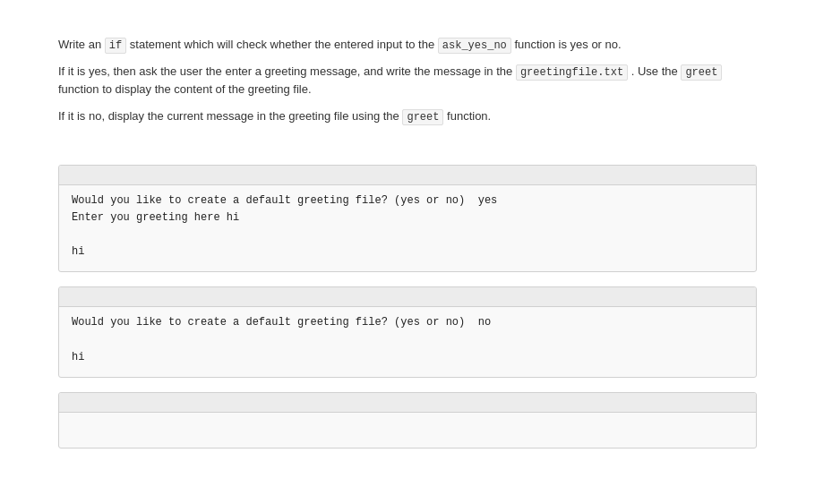  Describe the element at coordinates (408, 218) in the screenshot. I see `output-line-1-2: Enter you greeting here hi` at that location.